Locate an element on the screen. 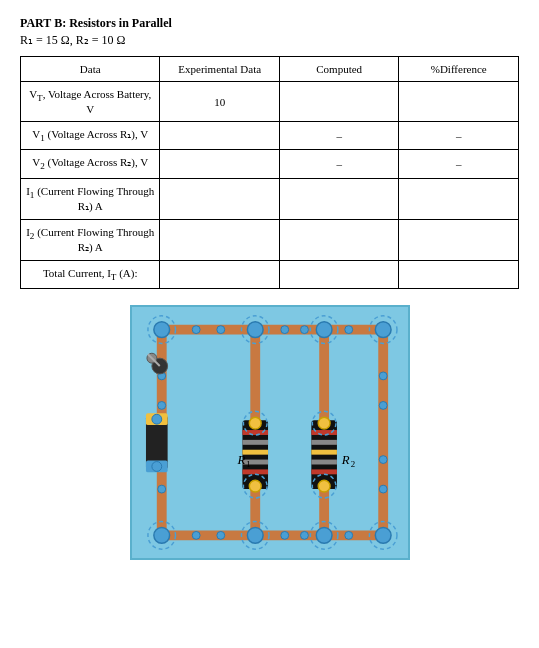 The width and height of the screenshot is (539, 648). col-header-experimental: Experimental Data is located at coordinates (220, 70).